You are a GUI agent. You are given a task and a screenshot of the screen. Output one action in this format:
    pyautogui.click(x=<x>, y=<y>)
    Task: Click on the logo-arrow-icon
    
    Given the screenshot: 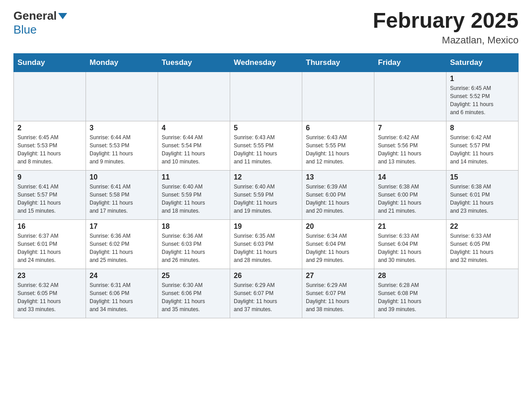 What is the action you would take?
    pyautogui.click(x=63, y=16)
    